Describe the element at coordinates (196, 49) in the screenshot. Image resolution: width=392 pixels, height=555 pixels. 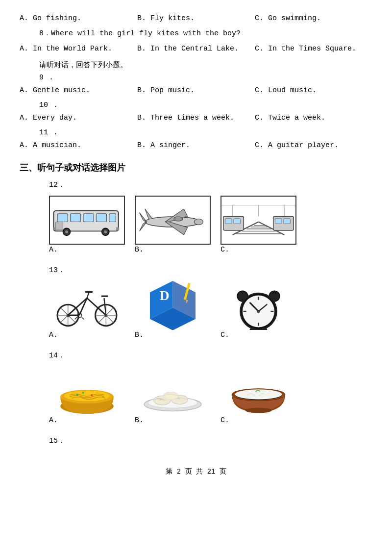
I see `q8-option-b: B. In the Central Lake.` at that location.